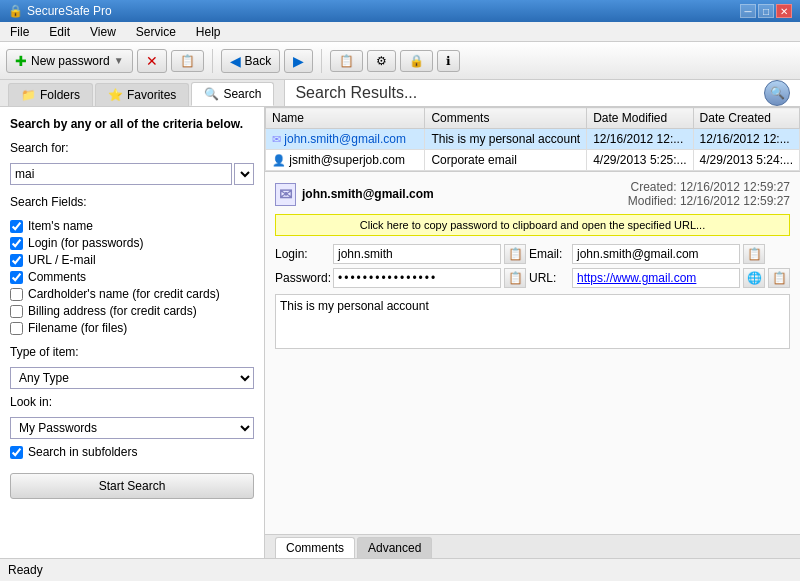  Describe the element at coordinates (709, 194) in the screenshot. I see `detail-dates: Created: 12/16/2012 12:59:27 Modified: 1…` at that location.